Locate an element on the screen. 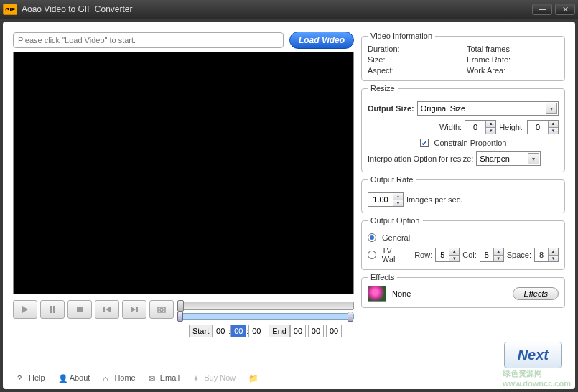 This screenshot has height=392, width=578. buy-link: ★Buy Now is located at coordinates (214, 378).